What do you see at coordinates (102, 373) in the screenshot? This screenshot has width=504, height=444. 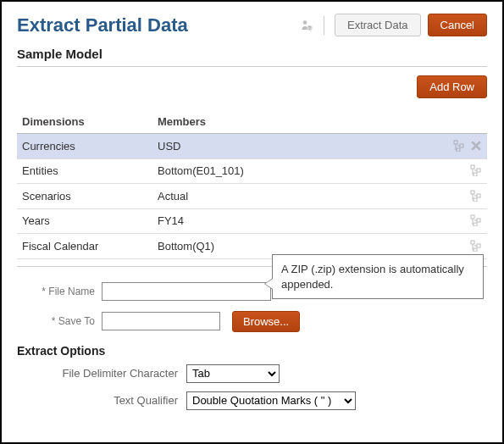 I see `delimiter-label: File Delimiter Character` at bounding box center [102, 373].